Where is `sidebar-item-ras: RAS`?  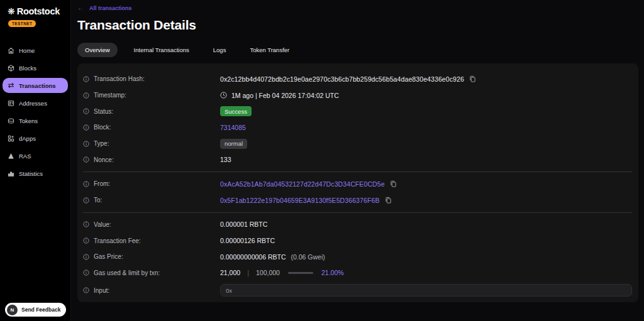 sidebar-item-ras: RAS is located at coordinates (35, 156).